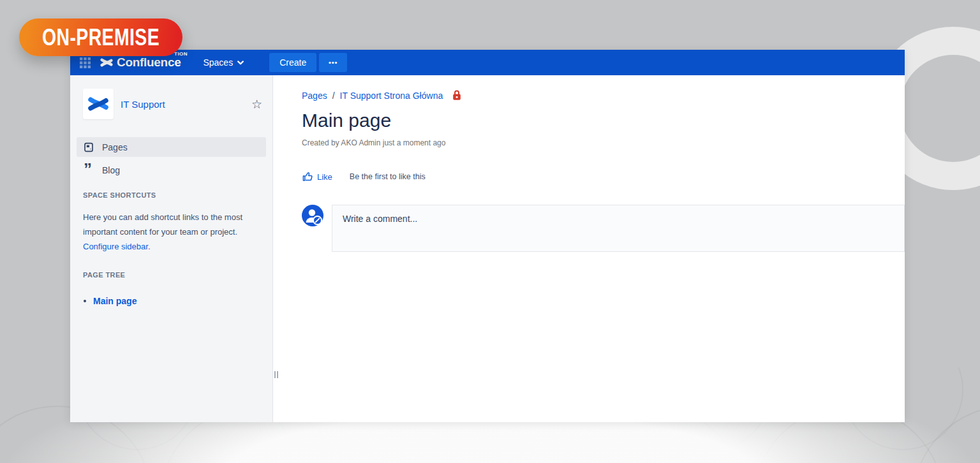 Image resolution: width=980 pixels, height=463 pixels. What do you see at coordinates (115, 301) in the screenshot?
I see `page-tree-link-main-page: Main page` at bounding box center [115, 301].